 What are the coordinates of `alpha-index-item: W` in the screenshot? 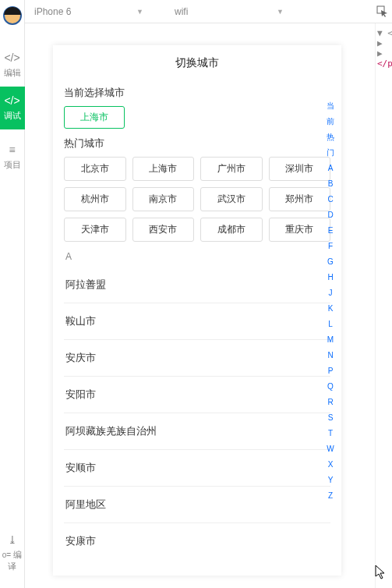 It's located at (330, 449).